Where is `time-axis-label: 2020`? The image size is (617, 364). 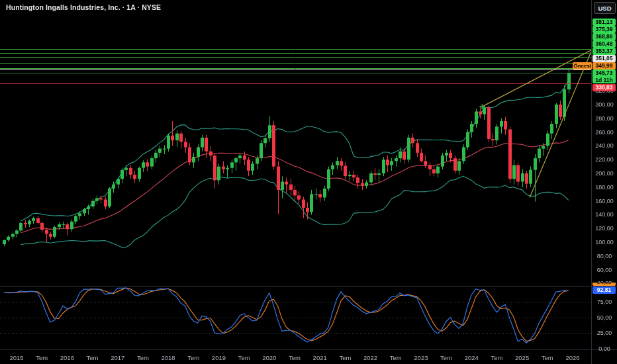 time-axis-label: 2020 is located at coordinates (269, 357).